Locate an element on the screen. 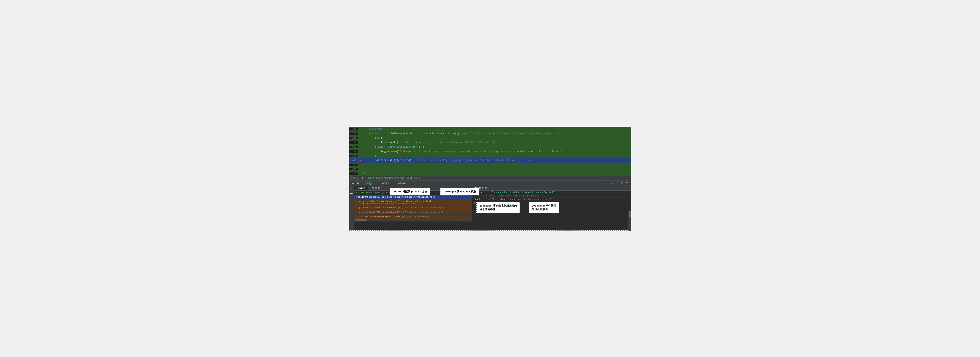 The width and height of the screenshot is (980, 357). line-content: latch.await(); latch: "java.util.concurr… is located at coordinates (430, 143).